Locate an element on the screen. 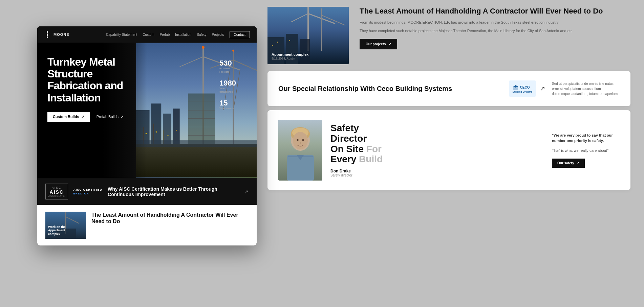  navbar: MOORE Capability Statement Custom Prefab… is located at coordinates (147, 34).